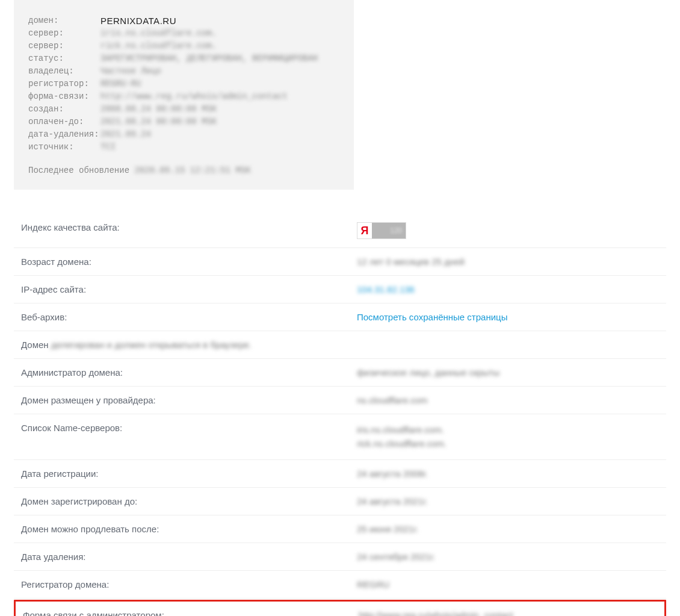 This screenshot has height=616, width=680. Describe the element at coordinates (184, 96) in the screenshot. I see `whois-row: форма-связи:http://www.reg.ru/whois/admi…` at that location.